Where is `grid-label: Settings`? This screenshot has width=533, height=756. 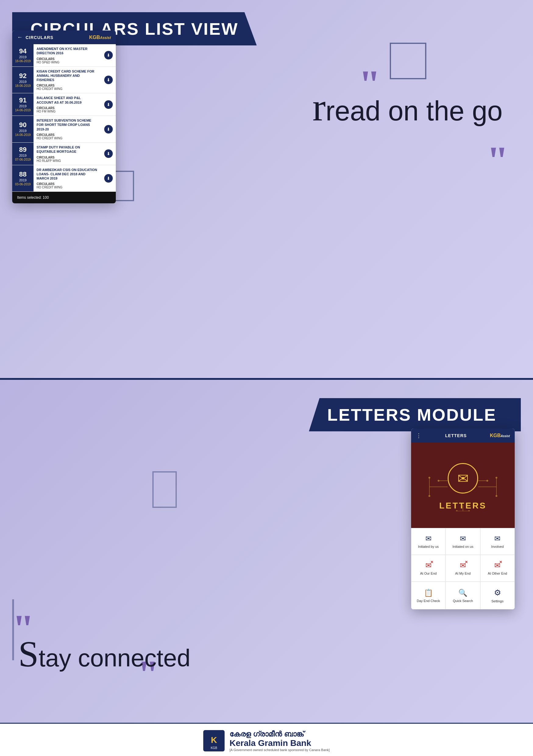 grid-label: Settings is located at coordinates (497, 601).